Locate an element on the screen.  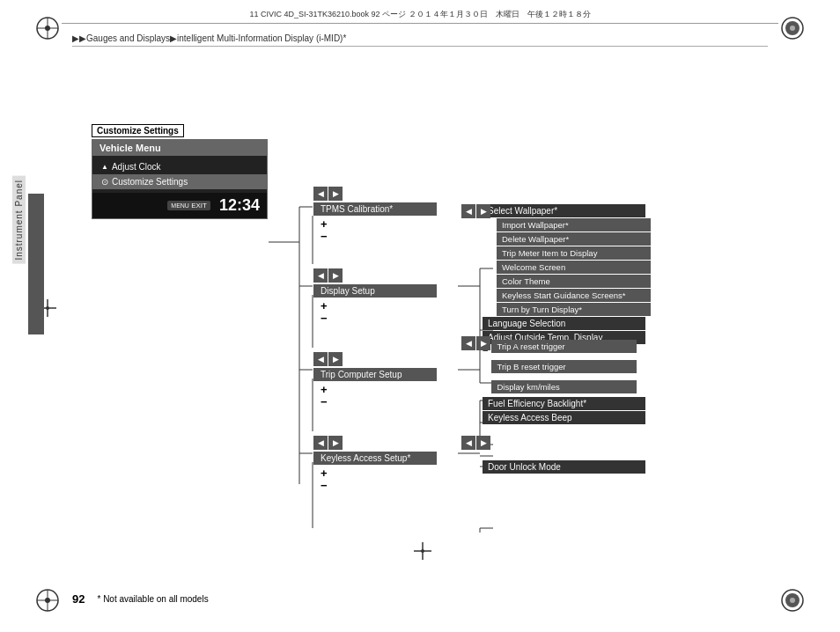
keyless-plus: + is located at coordinates (324, 474).